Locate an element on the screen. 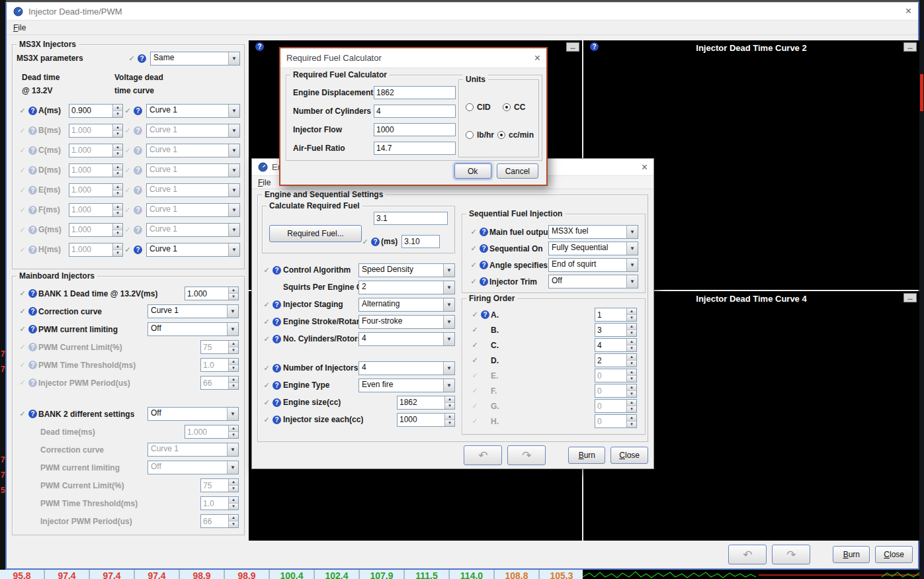 This screenshot has width=924, height=579. setting-combo: Fully Sequential▼ is located at coordinates (593, 249).